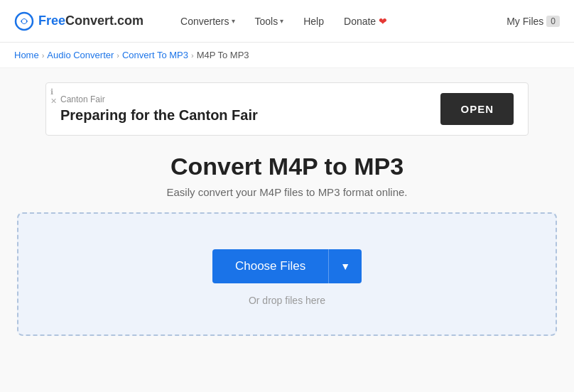 The image size is (574, 392). Describe the element at coordinates (54, 101) in the screenshot. I see `ad-close-icon: ✕` at that location.